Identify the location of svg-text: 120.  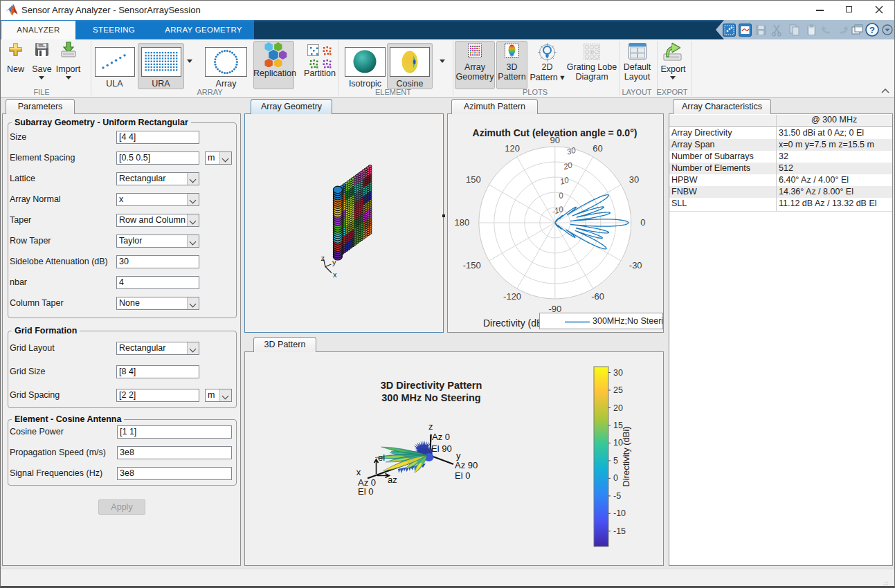
(512, 148).